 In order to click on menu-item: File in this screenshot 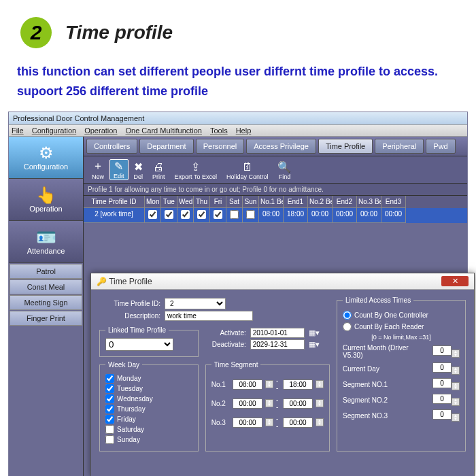, I will do `click(18, 131)`.